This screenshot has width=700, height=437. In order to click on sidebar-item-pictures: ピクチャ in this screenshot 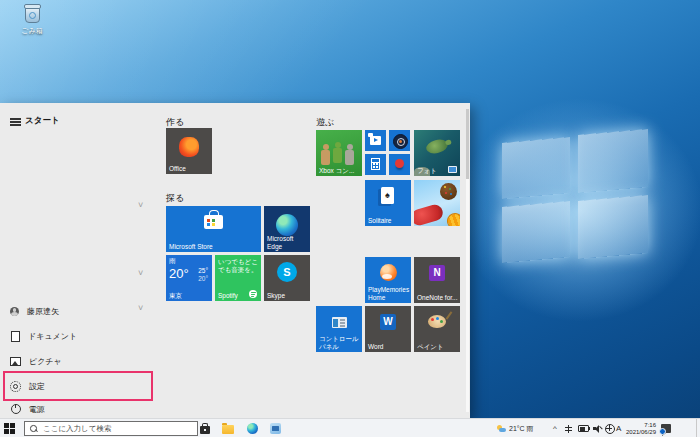, I will do `click(75, 361)`.